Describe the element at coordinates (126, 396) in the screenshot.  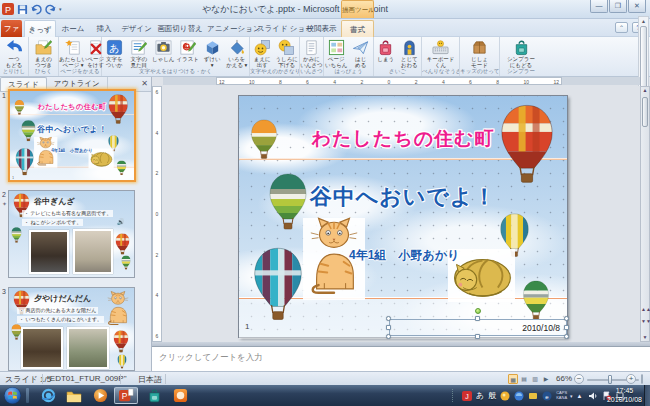
I see `taskbar-powerpoint-icon: P` at that location.